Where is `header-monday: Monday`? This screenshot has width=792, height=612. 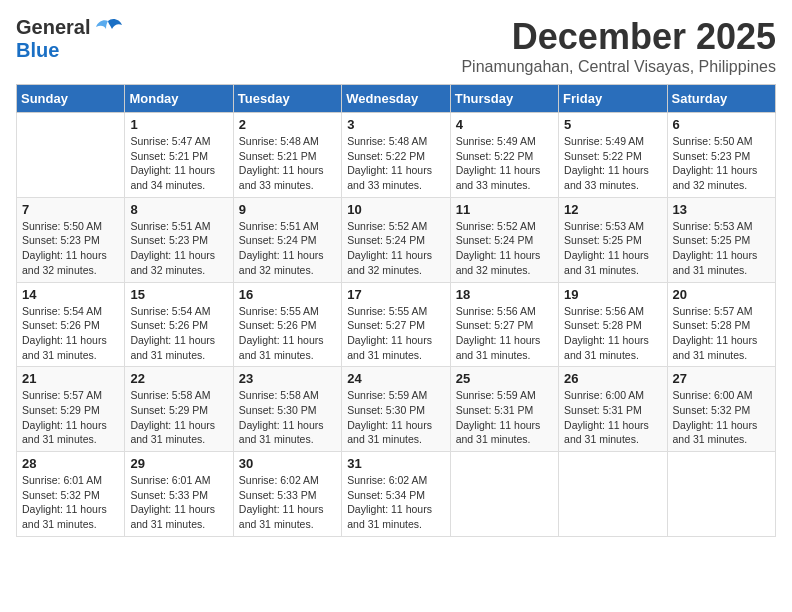
header-monday: Monday is located at coordinates (179, 99).